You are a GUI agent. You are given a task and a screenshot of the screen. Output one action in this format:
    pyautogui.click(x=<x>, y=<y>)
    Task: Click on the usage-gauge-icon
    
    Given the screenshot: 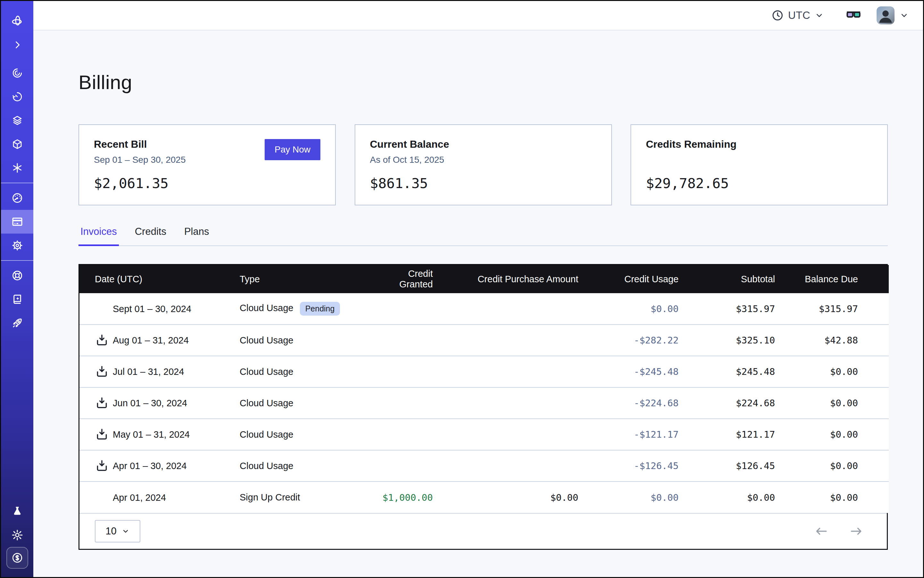 What is the action you would take?
    pyautogui.click(x=17, y=198)
    